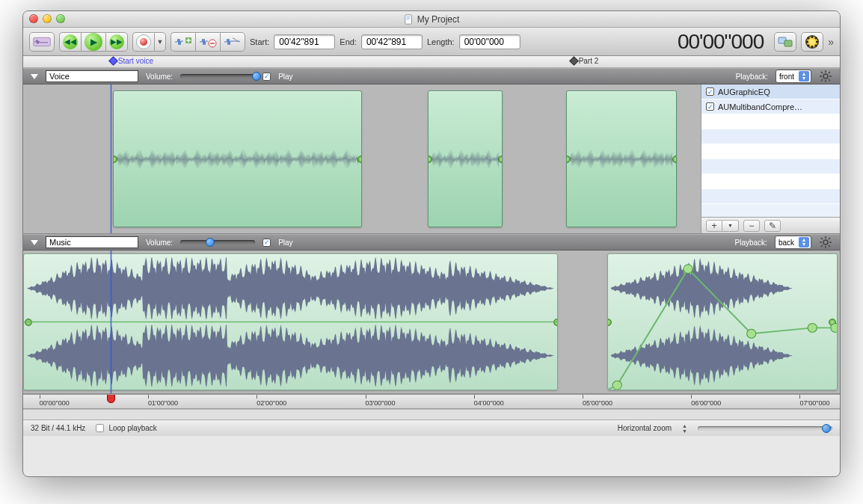  What do you see at coordinates (432, 42) in the screenshot?
I see `toolbar: ◀◀ ▶ ▶▶ ▼ Start: End: Length: 00'00"000 …` at bounding box center [432, 42].